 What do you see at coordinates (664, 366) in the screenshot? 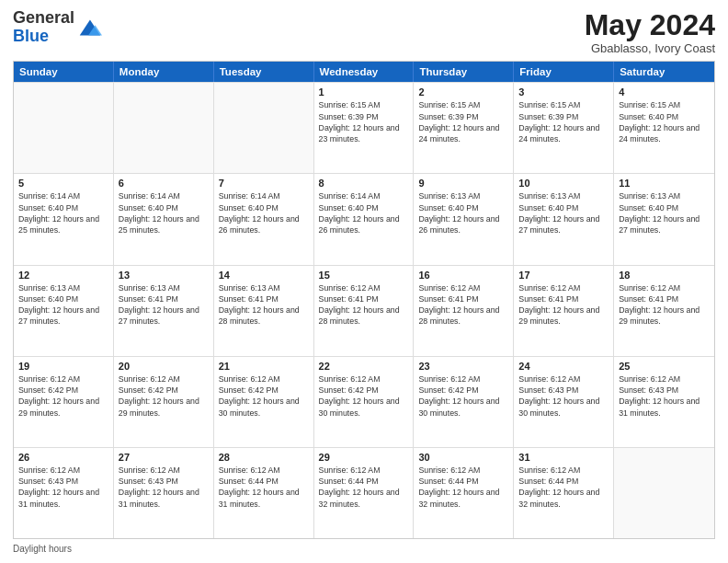
I see `day-number: 25` at bounding box center [664, 366].